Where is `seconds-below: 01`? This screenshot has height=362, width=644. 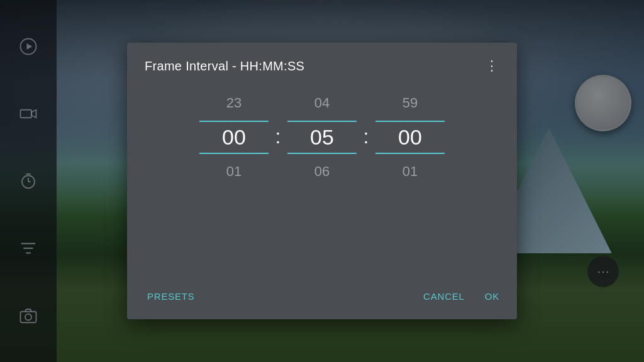
seconds-below: 01 is located at coordinates (410, 172).